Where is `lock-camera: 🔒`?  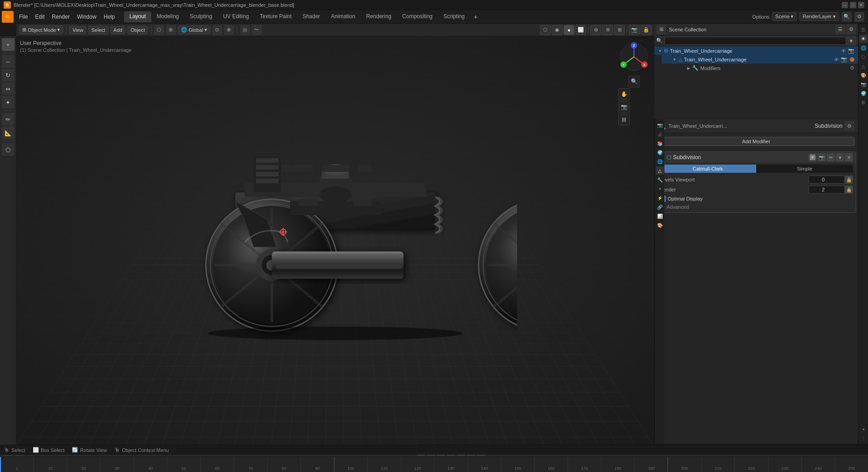
lock-camera: 🔒 is located at coordinates (646, 30).